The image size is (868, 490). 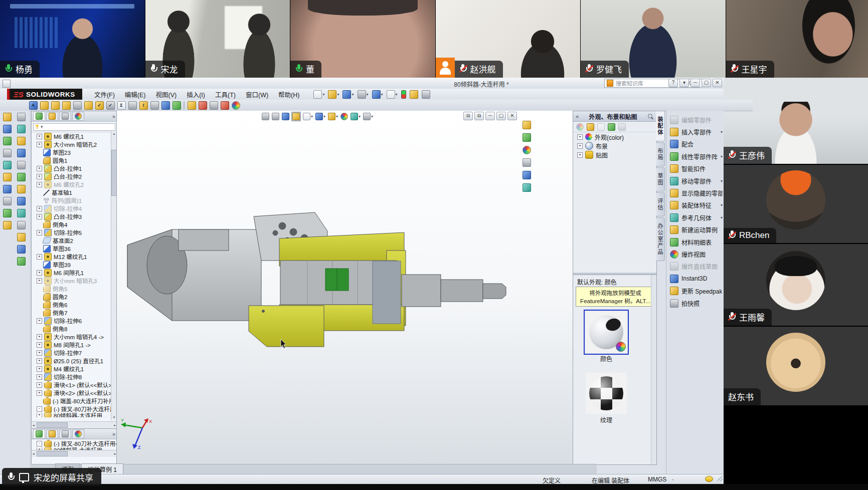 What do you see at coordinates (512, 116) in the screenshot?
I see `doc-close-icon: ✕` at bounding box center [512, 116].